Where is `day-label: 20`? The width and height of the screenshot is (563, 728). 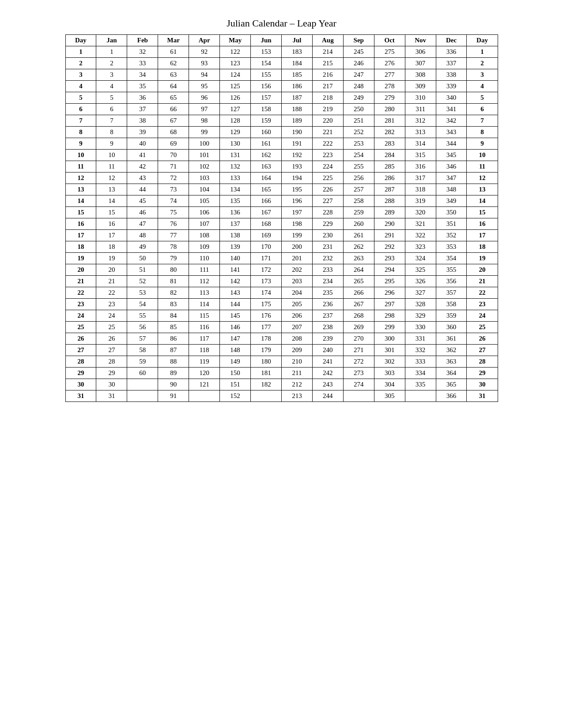 day-label: 20 is located at coordinates (81, 270).